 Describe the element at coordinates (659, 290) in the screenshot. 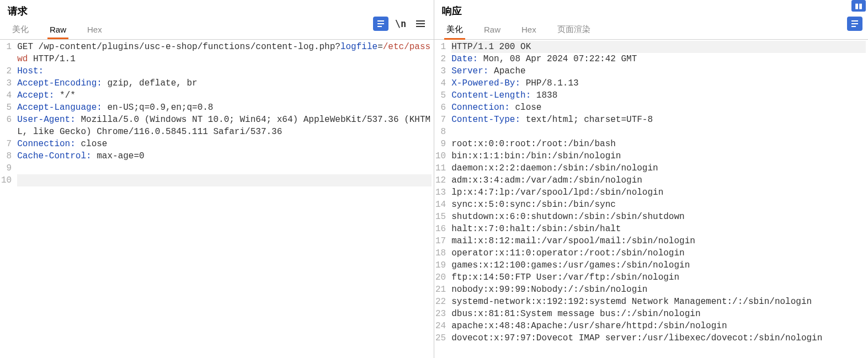

I see `code-line: nobody:x:99:99:Nobody:/:/sbin/nologin` at that location.